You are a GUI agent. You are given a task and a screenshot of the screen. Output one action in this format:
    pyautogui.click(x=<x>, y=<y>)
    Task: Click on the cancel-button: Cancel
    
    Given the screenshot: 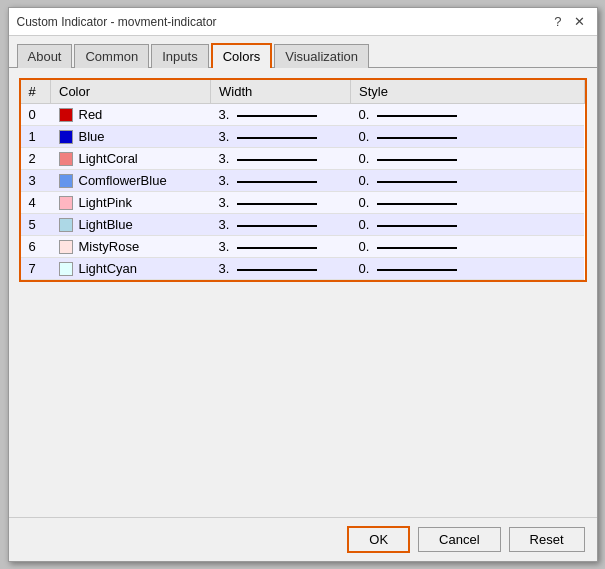 What is the action you would take?
    pyautogui.click(x=459, y=540)
    